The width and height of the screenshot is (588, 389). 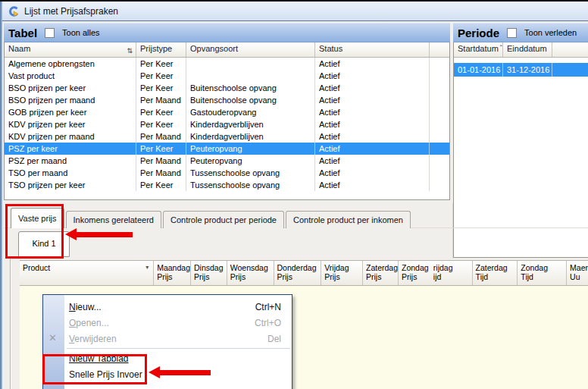 What do you see at coordinates (53, 338) in the screenshot?
I see `delete-x-icon: ✕` at bounding box center [53, 338].